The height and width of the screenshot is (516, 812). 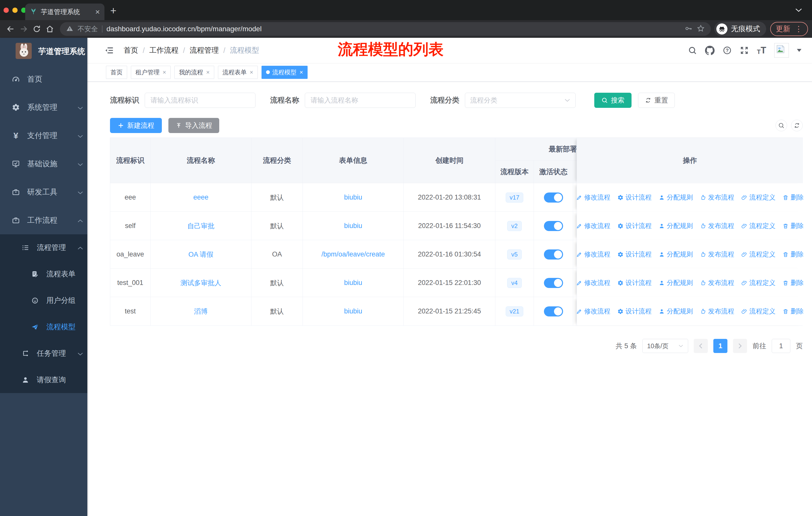 I want to click on search-button: 搜索, so click(x=613, y=101).